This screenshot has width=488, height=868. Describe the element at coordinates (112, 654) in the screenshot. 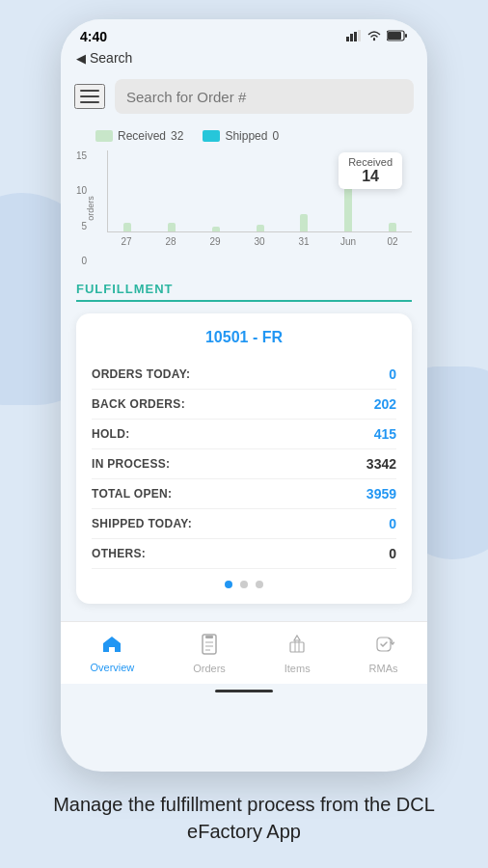

I see `nav-item-overview: Overview` at that location.